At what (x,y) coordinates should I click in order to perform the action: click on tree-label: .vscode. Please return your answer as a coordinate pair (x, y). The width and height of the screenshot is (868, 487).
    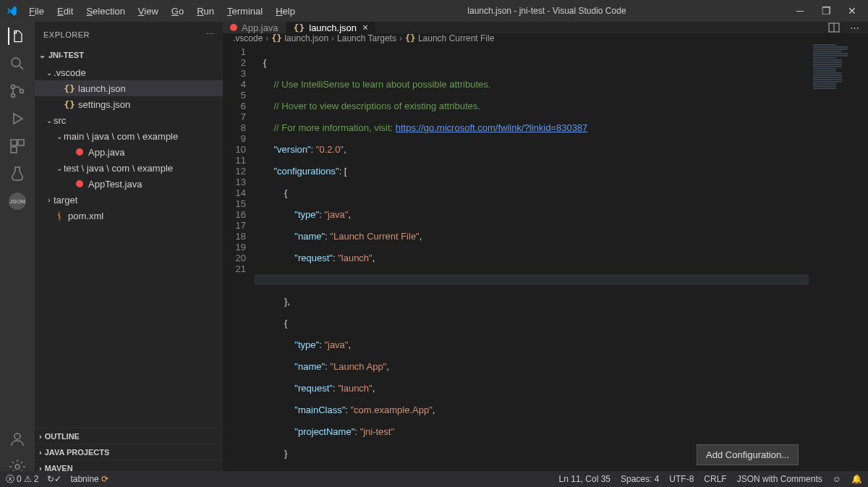
    Looking at the image, I should click on (69, 72).